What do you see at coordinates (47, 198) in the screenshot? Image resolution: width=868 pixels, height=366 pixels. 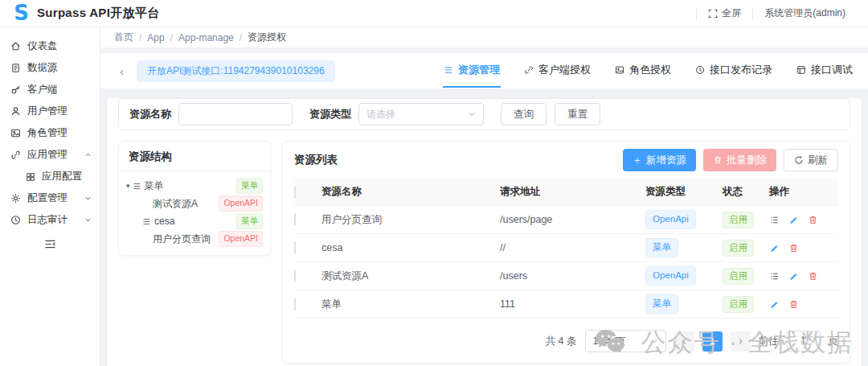 I see `sidebar-item-label: 配置管理` at bounding box center [47, 198].